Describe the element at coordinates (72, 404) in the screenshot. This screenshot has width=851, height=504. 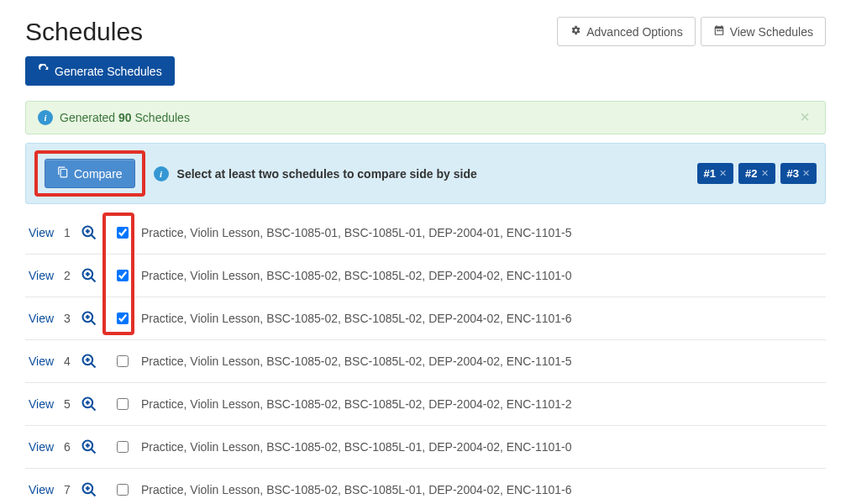
I see `row-number: 5` at that location.